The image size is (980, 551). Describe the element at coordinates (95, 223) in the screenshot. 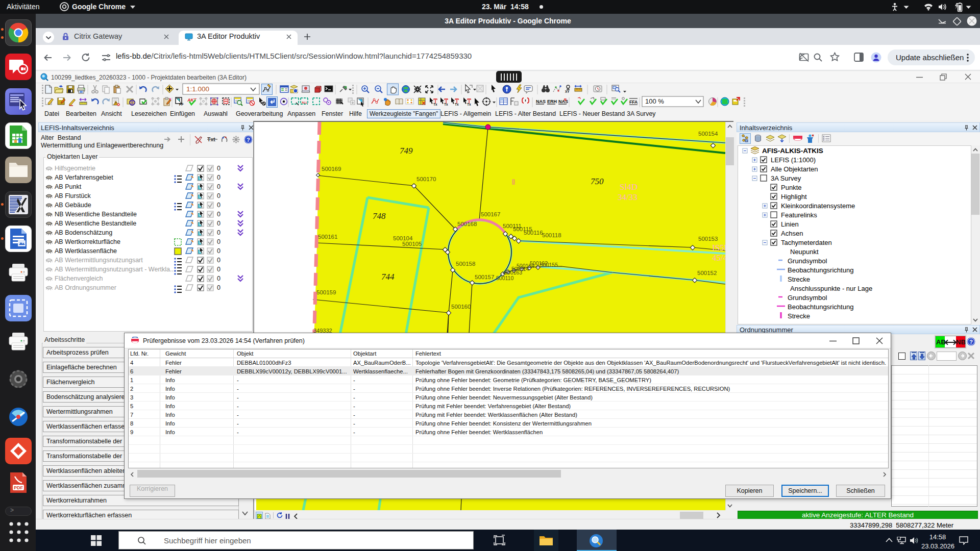

I see `svg-text: AB Wesentliche Bestandteile` at that location.